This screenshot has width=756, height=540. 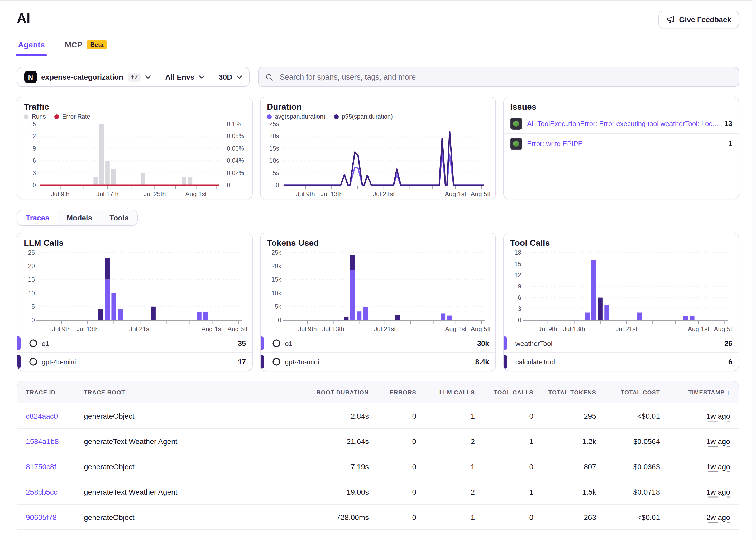 I want to click on series-color-chip, so click(x=19, y=362).